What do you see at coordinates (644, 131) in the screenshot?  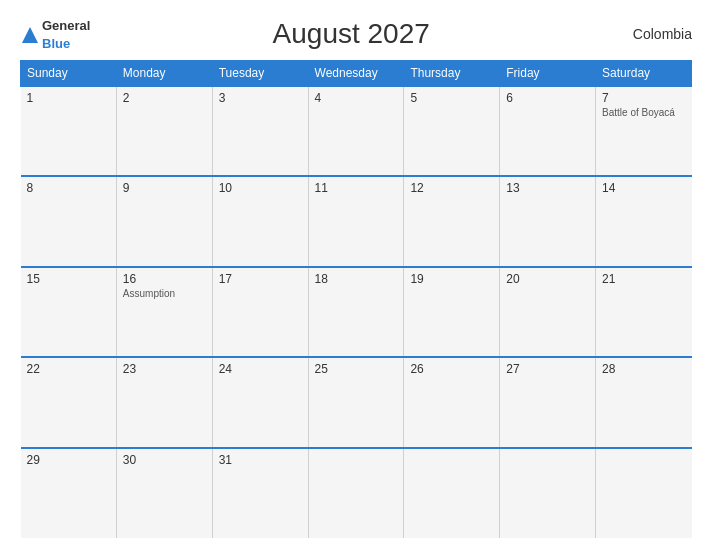 I see `calendar-cell: 7Battle of Boyacá` at bounding box center [644, 131].